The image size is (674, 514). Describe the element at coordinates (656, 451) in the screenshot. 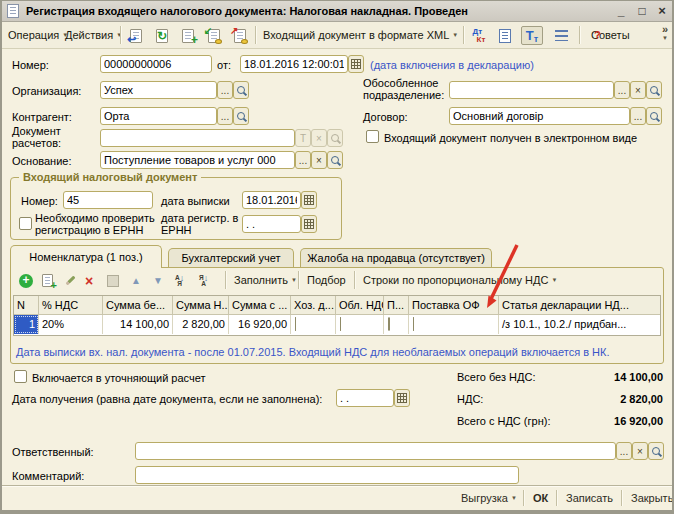

I see `responsible-open-button` at that location.